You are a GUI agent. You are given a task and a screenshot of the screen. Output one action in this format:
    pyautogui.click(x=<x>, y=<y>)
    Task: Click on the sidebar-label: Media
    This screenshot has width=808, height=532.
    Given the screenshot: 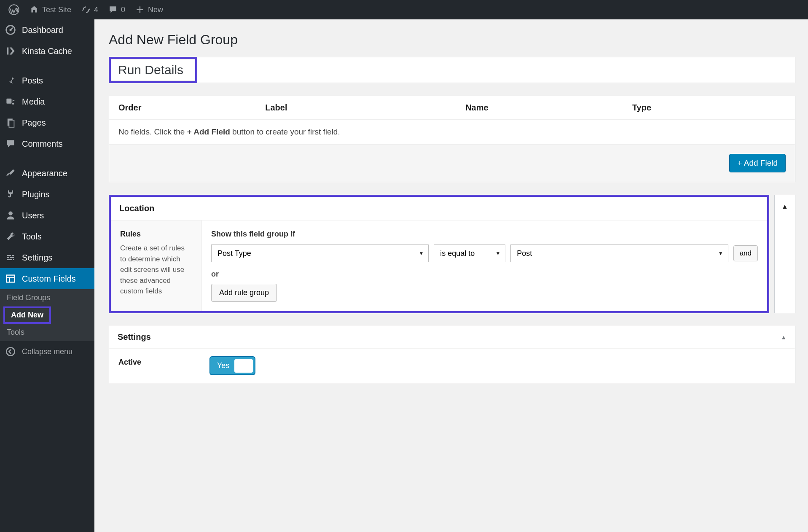 What is the action you would take?
    pyautogui.click(x=33, y=102)
    